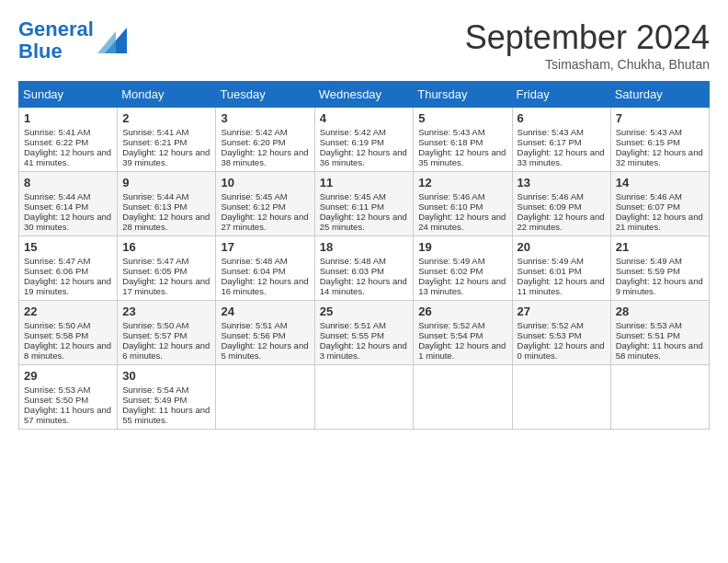  I want to click on table-row: 14Sunrise: 5:46 AMSunset: 6:07 PMDayligh…, so click(660, 204).